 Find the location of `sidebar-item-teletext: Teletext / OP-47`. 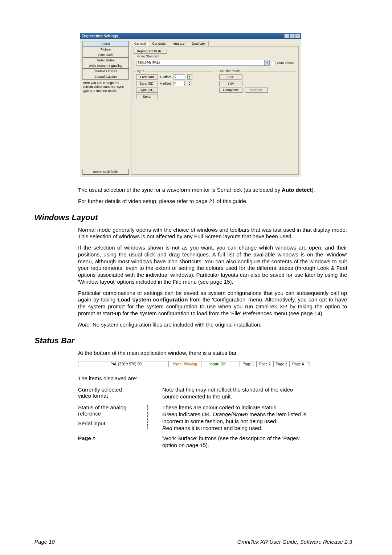

sidebar-item-teletext: Teletext / OP-47 is located at coordinates (106, 71).